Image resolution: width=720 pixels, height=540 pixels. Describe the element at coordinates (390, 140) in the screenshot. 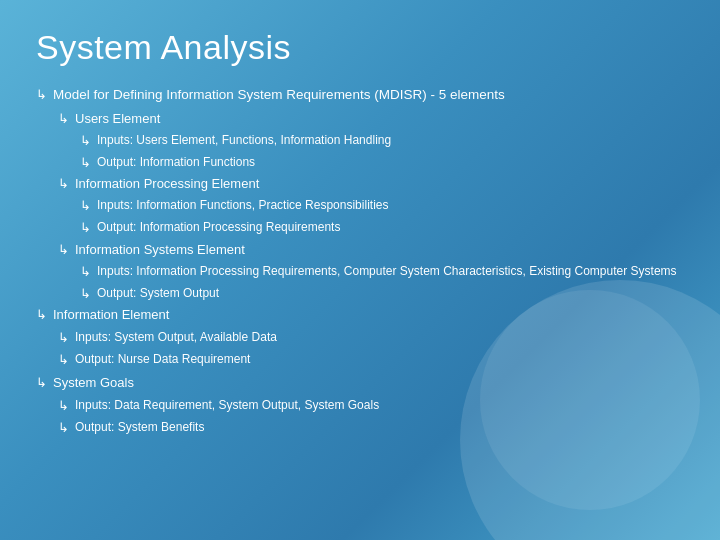

I see `item-label: Inputs: Users Element, Functions, Inform…` at that location.